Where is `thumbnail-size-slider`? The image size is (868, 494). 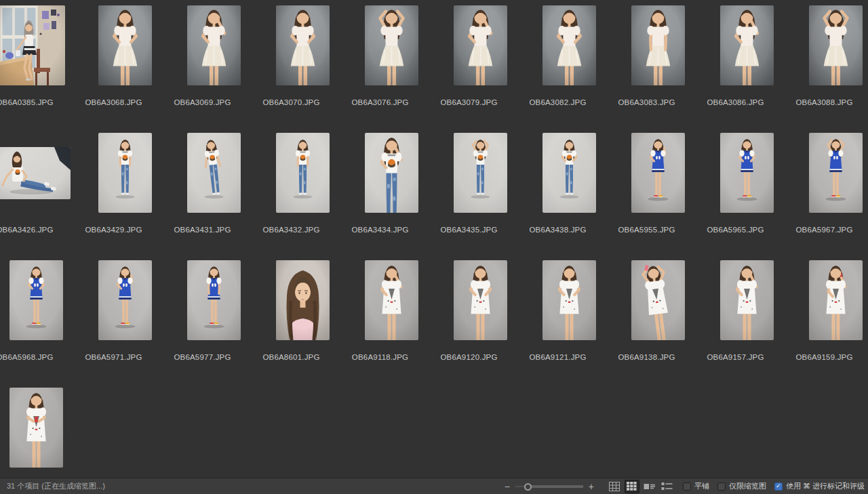
thumbnail-size-slider is located at coordinates (549, 487).